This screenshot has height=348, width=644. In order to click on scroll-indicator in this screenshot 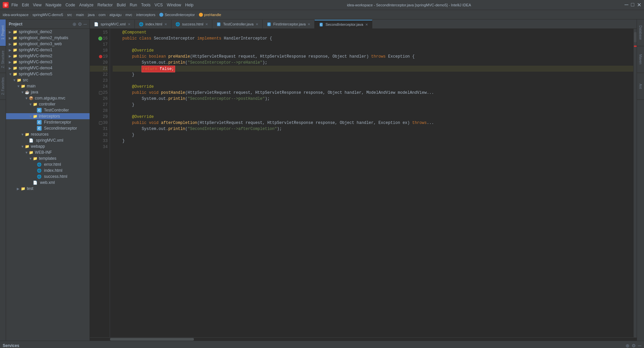, I will do `click(635, 183)`.